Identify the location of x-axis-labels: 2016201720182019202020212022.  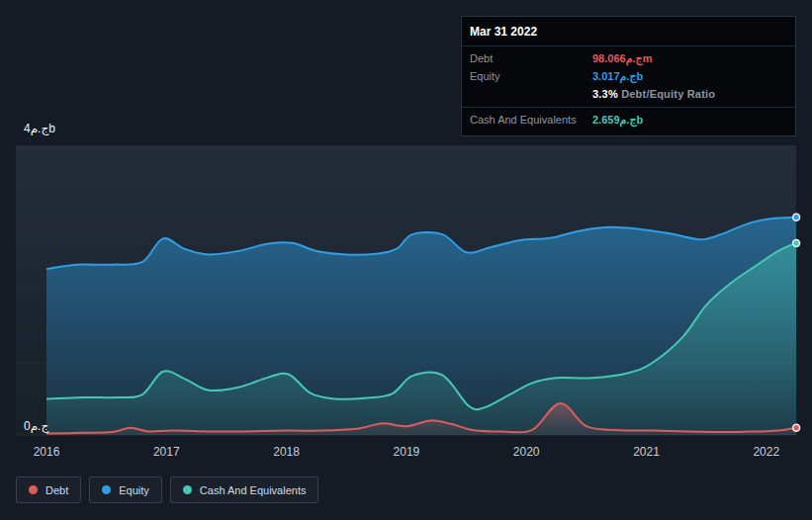
(406, 453).